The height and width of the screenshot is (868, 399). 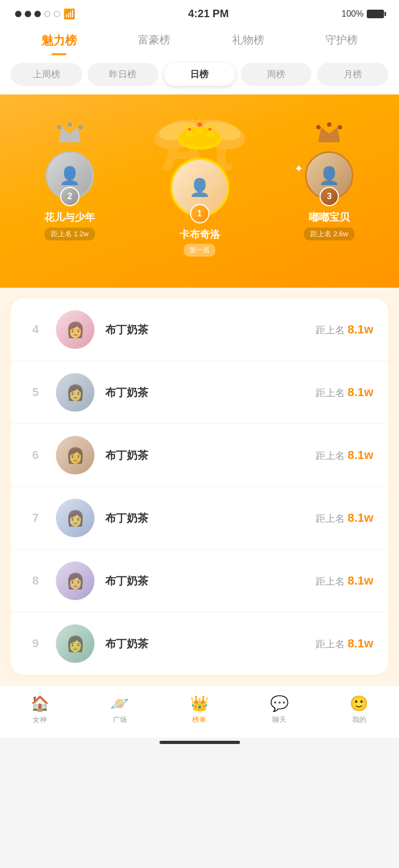 I want to click on sparkle-icon: ✦, so click(x=299, y=169).